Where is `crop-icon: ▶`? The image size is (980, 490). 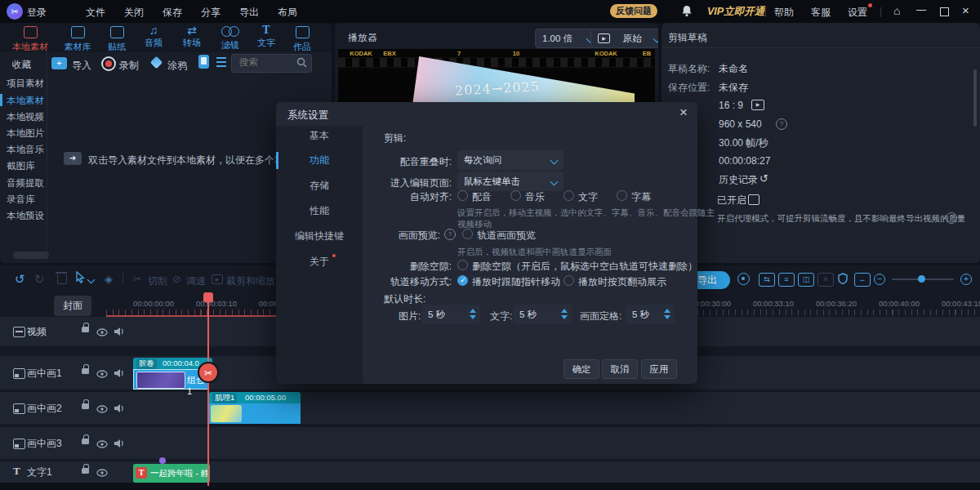 crop-icon: ▶ is located at coordinates (217, 279).